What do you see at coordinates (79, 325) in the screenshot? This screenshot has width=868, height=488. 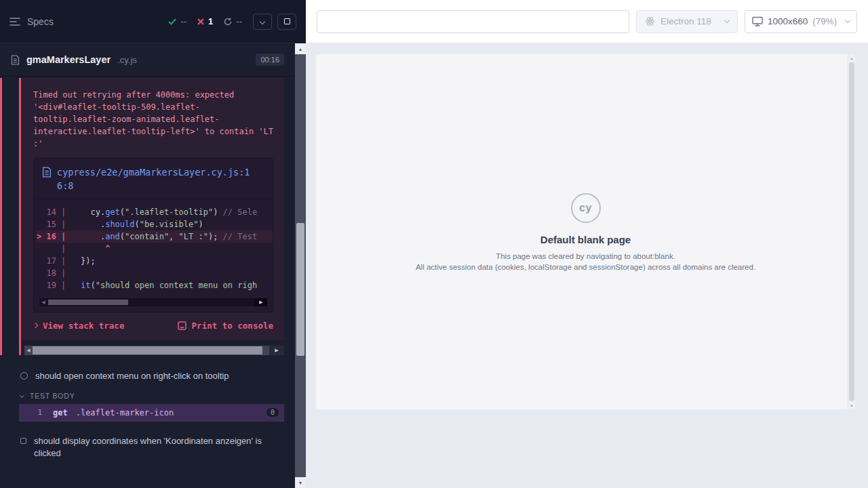 I see `view-stack-trace-button: View stack trace` at bounding box center [79, 325].